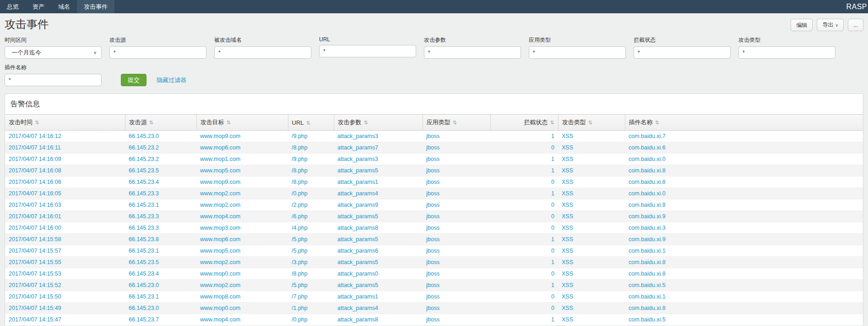  What do you see at coordinates (64, 6) in the screenshot?
I see `nav-tab-2: 域名` at bounding box center [64, 6].